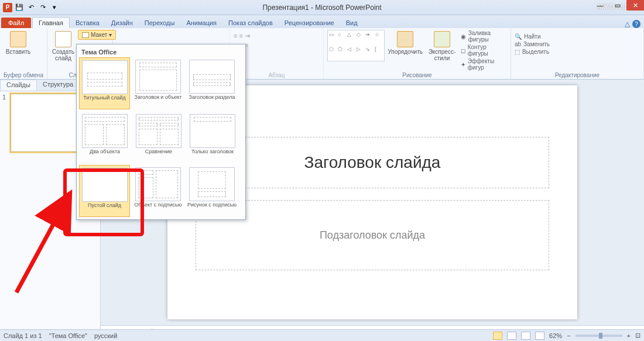  What do you see at coordinates (556, 336) in the screenshot?
I see `zoom-level: 62%` at bounding box center [556, 336].